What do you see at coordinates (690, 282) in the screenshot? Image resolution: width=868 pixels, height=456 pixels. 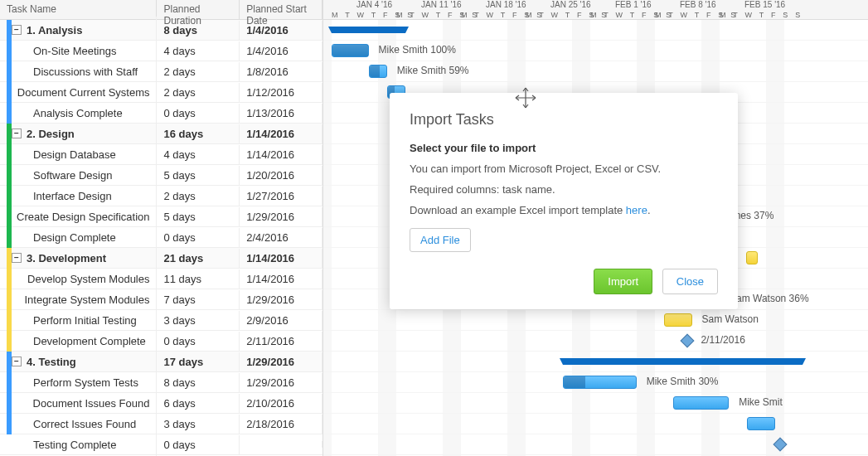 I see `close-button: Close` at bounding box center [690, 282].